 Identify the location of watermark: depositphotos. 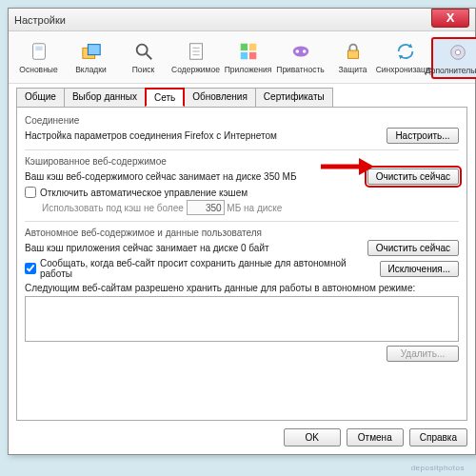
(438, 468).